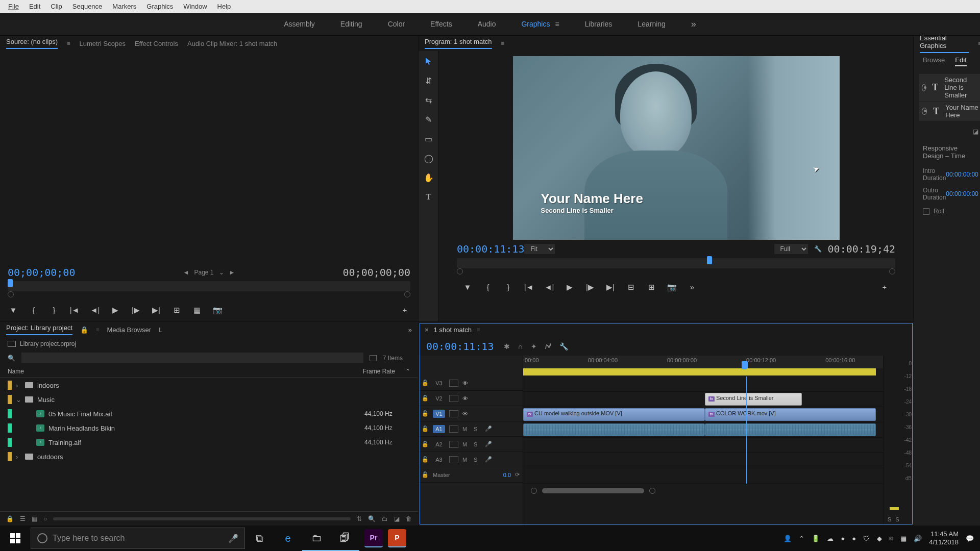  I want to click on step-back-icon: ◄|, so click(95, 310).